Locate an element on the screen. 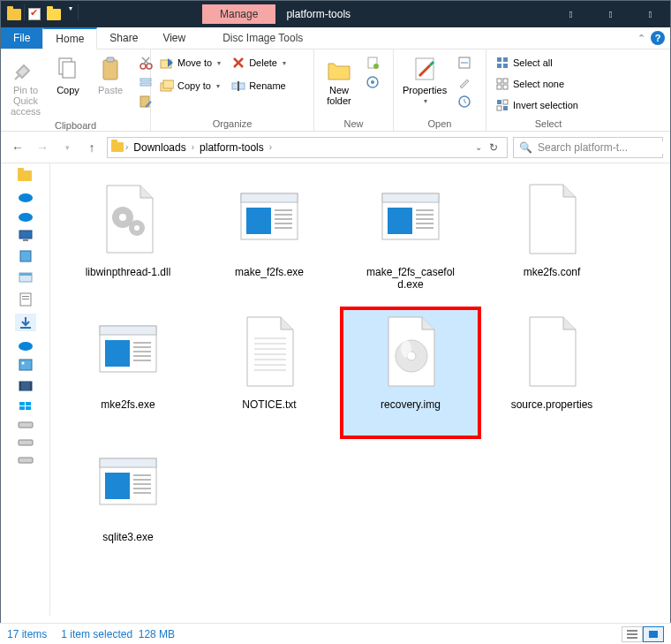 The width and height of the screenshot is (671, 644). refresh-icon: ↻ is located at coordinates (494, 148).